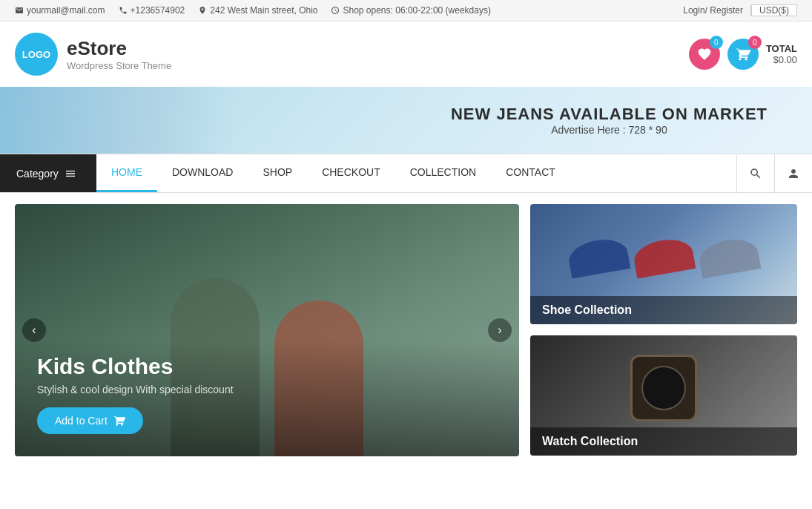  I want to click on shoe-panel: Shoe Collection, so click(664, 264).